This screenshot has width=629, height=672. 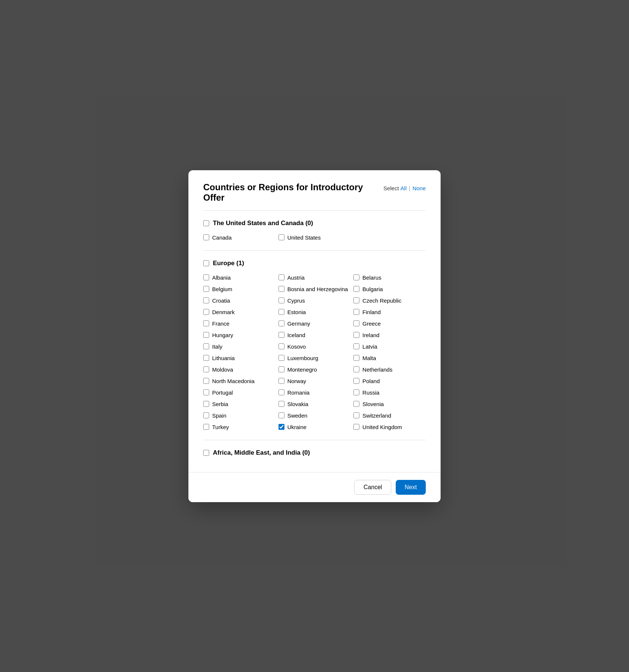 What do you see at coordinates (314, 415) in the screenshot?
I see `country-item: Sweden` at bounding box center [314, 415].